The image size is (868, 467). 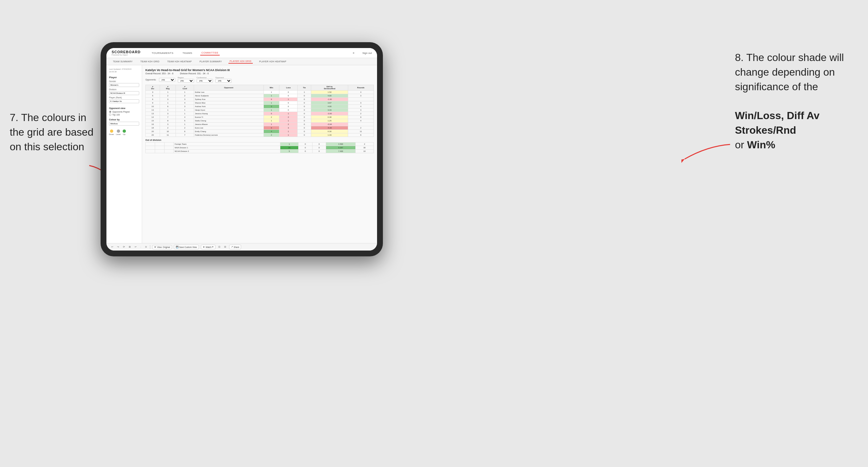 What do you see at coordinates (259, 92) in the screenshot?
I see `table-row: 3 1 1 Esther Lee 1 0 1 1.50 4` at bounding box center [259, 92].